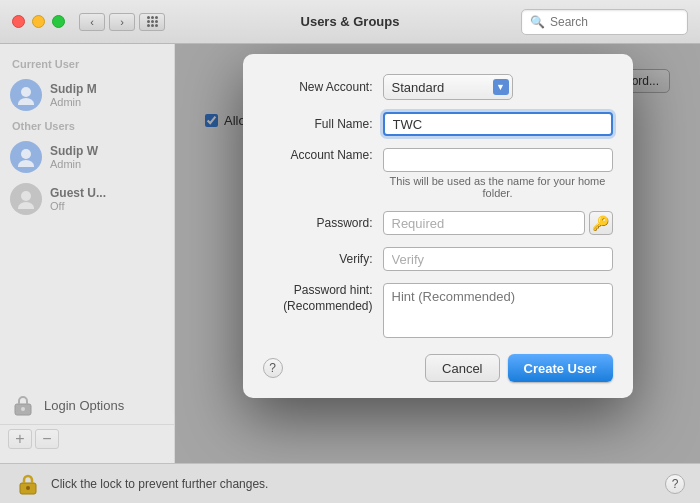 This screenshot has height=503, width=700. Describe the element at coordinates (462, 368) in the screenshot. I see `cancel-button: Cancel` at that location.